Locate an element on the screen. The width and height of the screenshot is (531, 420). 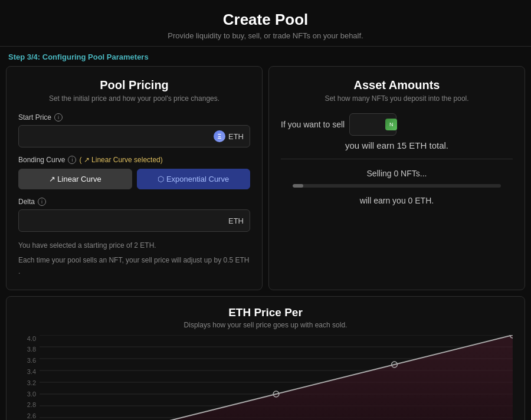
page-header: Create Pool Provide liquidity to buy, se… is located at coordinates (266, 24).